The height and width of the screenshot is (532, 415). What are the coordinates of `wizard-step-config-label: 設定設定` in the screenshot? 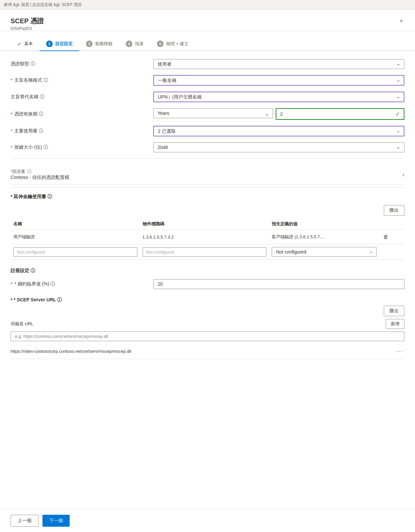 It's located at (64, 44).